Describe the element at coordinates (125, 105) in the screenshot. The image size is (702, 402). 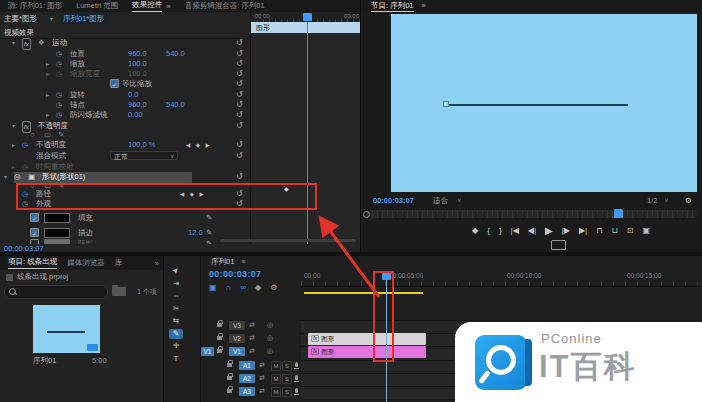
I see `ec-row-anchor: ◷ 锚点 960.0 540.0 ↺` at that location.